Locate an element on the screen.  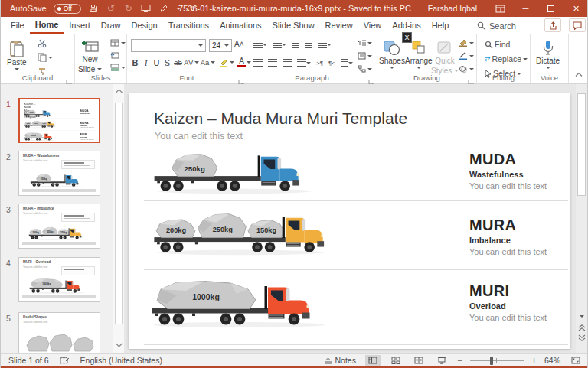
dictate-button: Dictate is located at coordinates (548, 53).